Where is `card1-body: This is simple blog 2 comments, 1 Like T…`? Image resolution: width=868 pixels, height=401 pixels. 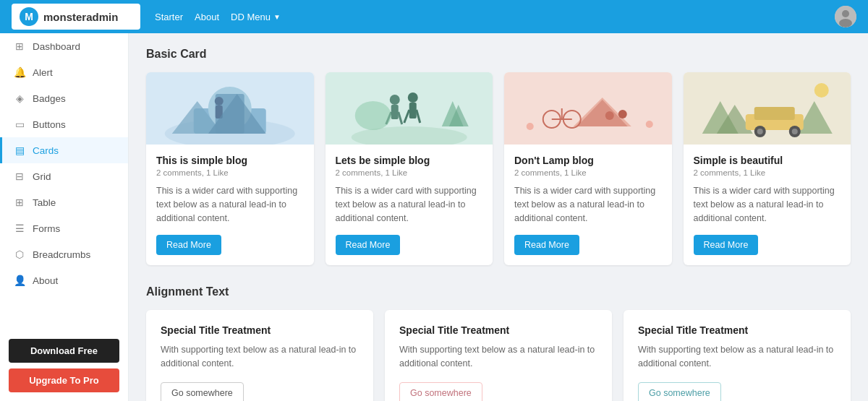
card1-body: This is simple blog 2 comments, 1 Like T… is located at coordinates (230, 205).